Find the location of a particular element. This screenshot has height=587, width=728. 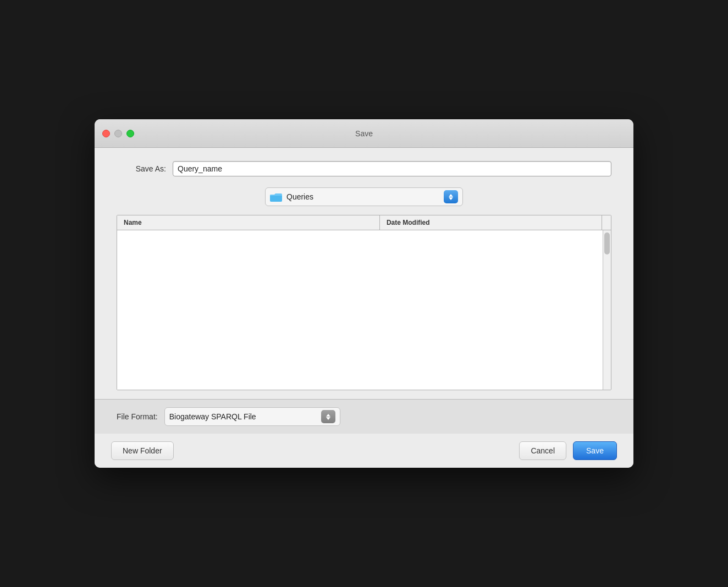

scrollbar-thumb is located at coordinates (607, 243).